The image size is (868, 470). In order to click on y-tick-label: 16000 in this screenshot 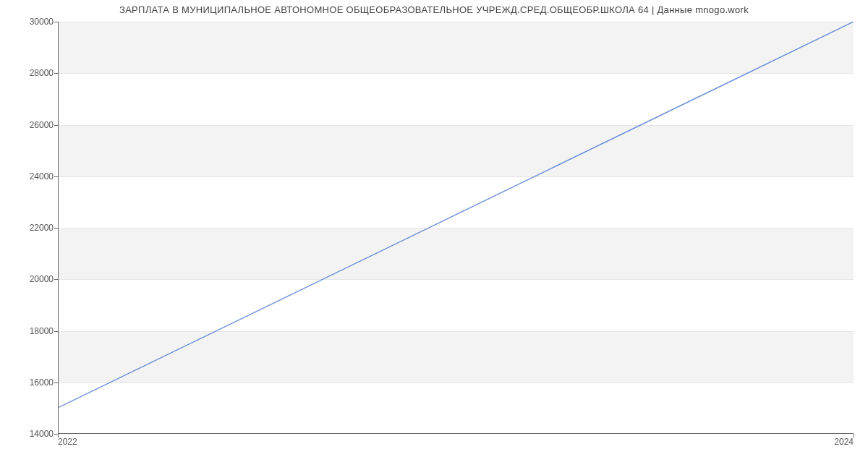, I will do `click(32, 383)`.